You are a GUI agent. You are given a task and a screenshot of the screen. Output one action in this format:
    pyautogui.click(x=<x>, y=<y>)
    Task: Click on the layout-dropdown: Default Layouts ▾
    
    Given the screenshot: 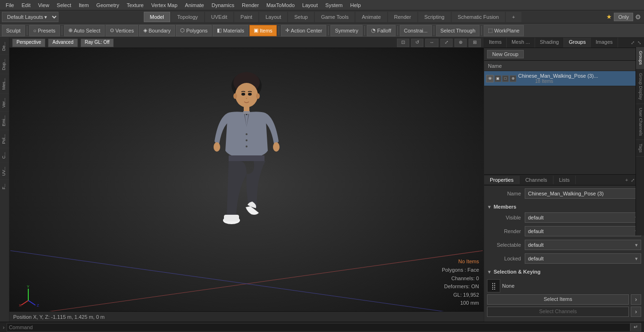 What is the action you would take?
    pyautogui.click(x=30, y=17)
    